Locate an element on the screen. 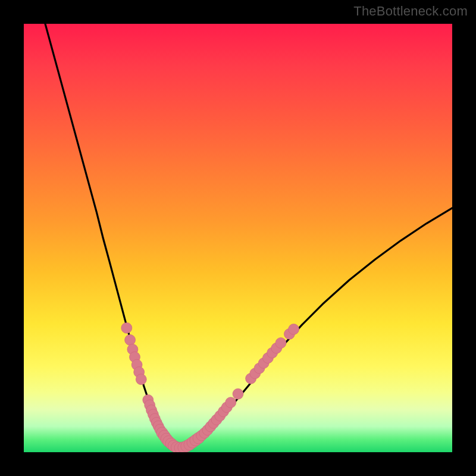 The image size is (476, 476). curve-markers is located at coordinates (211, 387).